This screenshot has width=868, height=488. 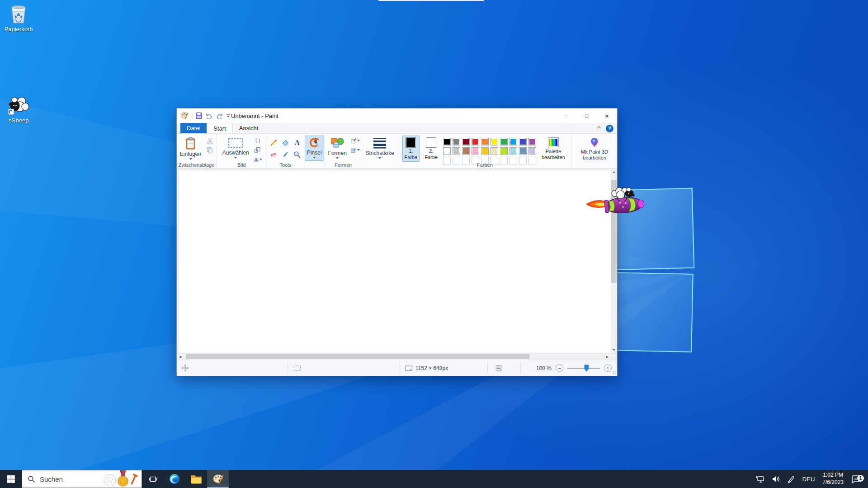 What do you see at coordinates (220, 116) in the screenshot?
I see `redo-icon` at bounding box center [220, 116].